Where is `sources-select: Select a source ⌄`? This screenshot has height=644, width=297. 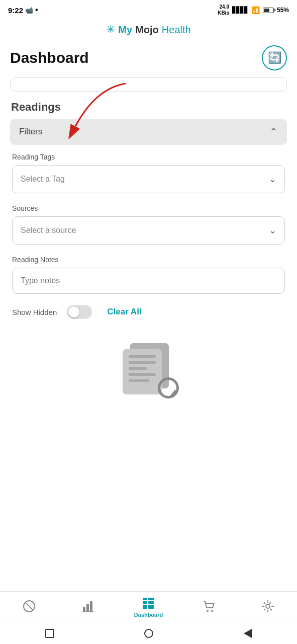
sources-select: Select a source ⌄ is located at coordinates (149, 230).